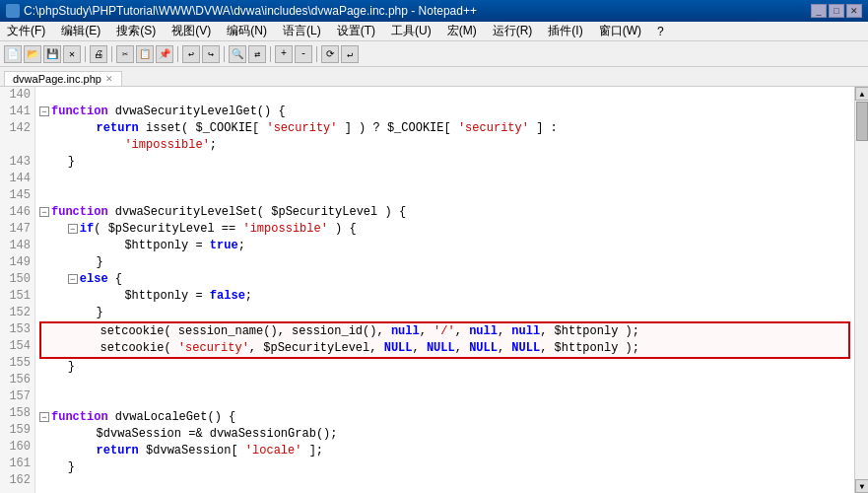  What do you see at coordinates (44, 111) in the screenshot?
I see `fold-141: −` at bounding box center [44, 111].